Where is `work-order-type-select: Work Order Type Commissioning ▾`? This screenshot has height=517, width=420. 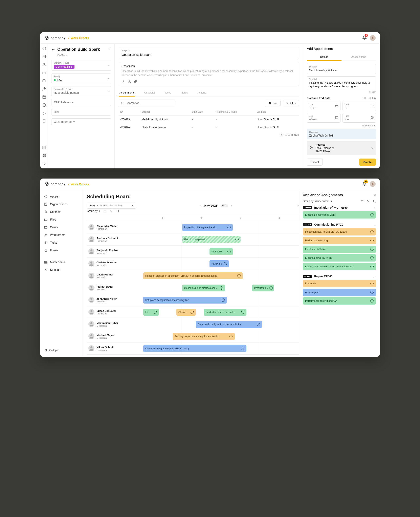
work-order-type-select: Work Order Type Commissioning ▾ is located at coordinates (81, 65).